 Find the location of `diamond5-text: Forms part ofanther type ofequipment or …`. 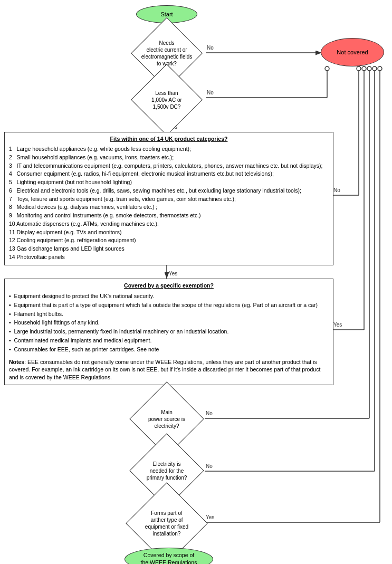

diamond5-text: Forms part ofanther type ofequipment or … is located at coordinates (167, 523).